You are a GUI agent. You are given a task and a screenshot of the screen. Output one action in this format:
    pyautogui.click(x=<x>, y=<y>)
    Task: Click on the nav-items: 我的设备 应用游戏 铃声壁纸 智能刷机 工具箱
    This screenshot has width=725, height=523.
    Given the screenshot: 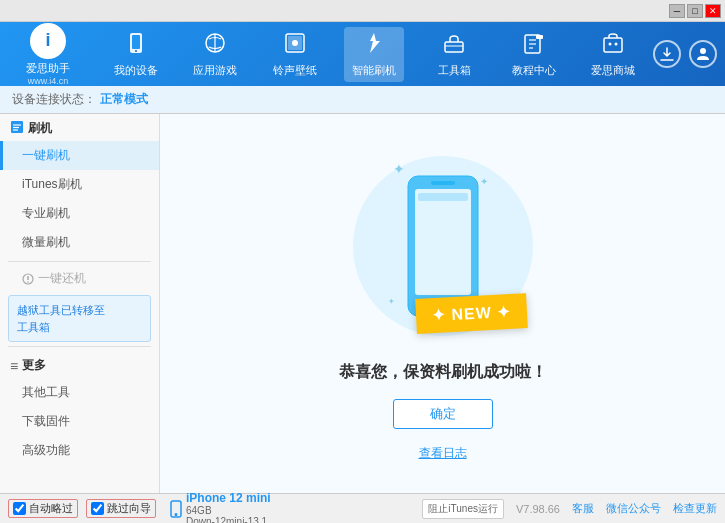 What is the action you would take?
    pyautogui.click(x=374, y=54)
    